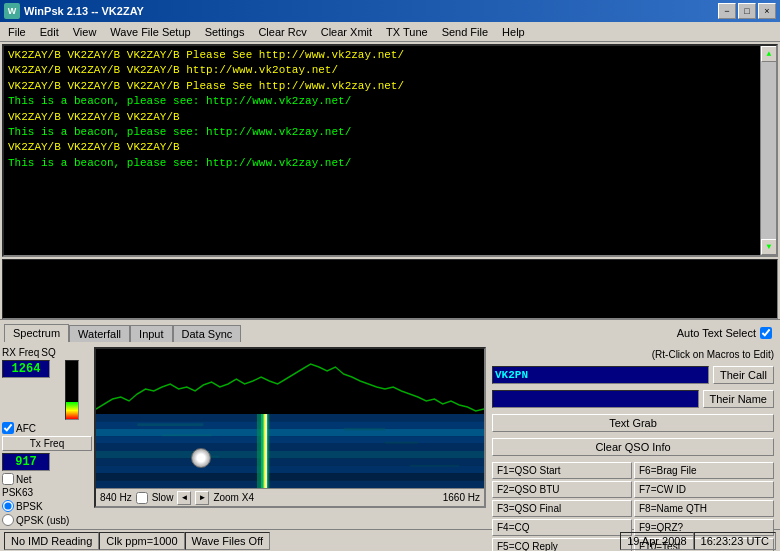 This screenshot has width=780, height=551. What do you see at coordinates (8, 506) in the screenshot?
I see `bpsk-radio` at bounding box center [8, 506].